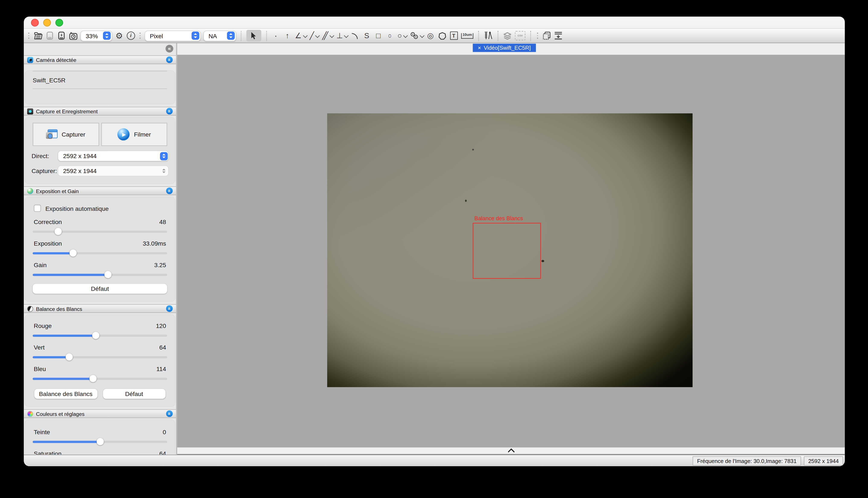 This screenshot has width=868, height=498. What do you see at coordinates (276, 36) in the screenshot?
I see `point-tool: ·` at bounding box center [276, 36].